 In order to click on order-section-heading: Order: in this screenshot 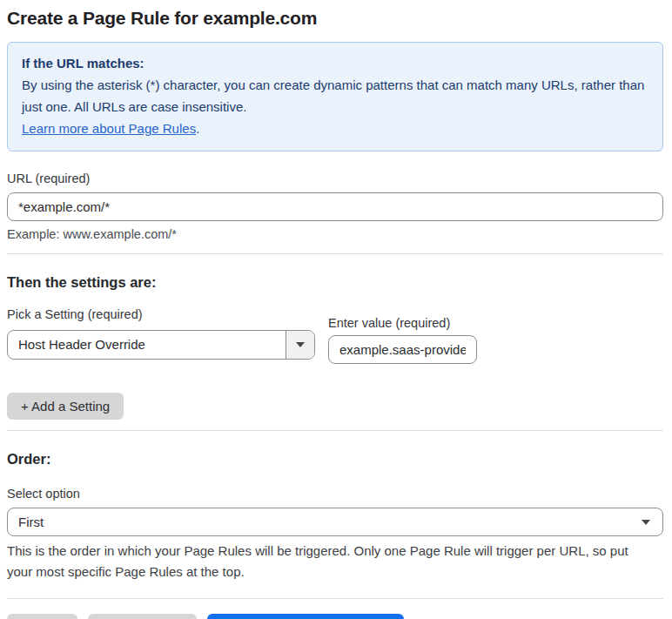, I will do `click(335, 460)`.